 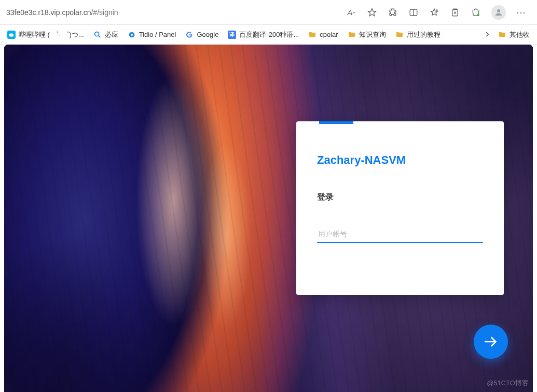 What do you see at coordinates (264, 35) in the screenshot?
I see `bookmark-baidu-translate: 译 百度翻译-200种语...` at bounding box center [264, 35].